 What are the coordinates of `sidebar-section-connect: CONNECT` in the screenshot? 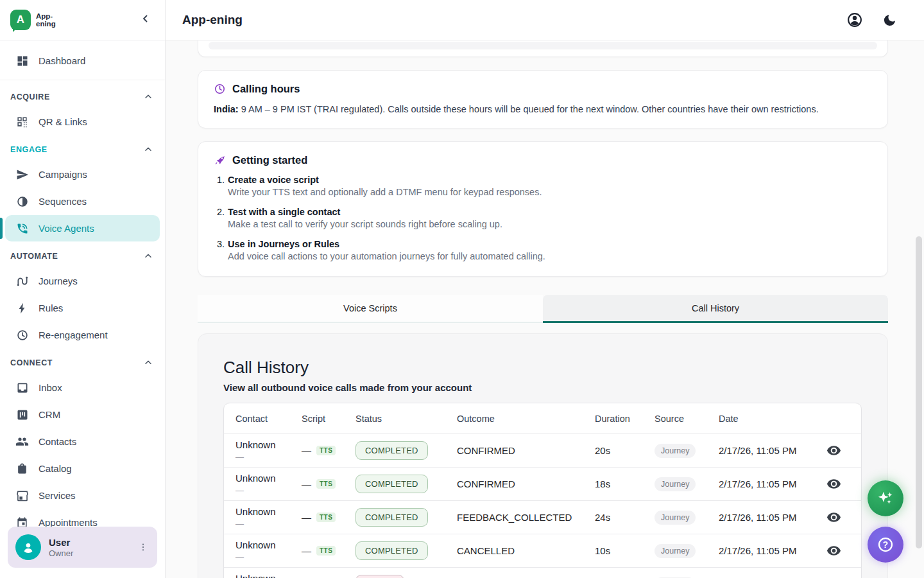 It's located at (82, 363).